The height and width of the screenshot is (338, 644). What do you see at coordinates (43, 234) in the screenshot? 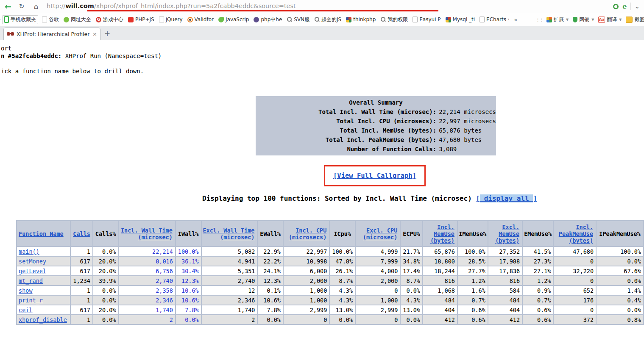
I see `column-header-function-name: Function Name` at bounding box center [43, 234].